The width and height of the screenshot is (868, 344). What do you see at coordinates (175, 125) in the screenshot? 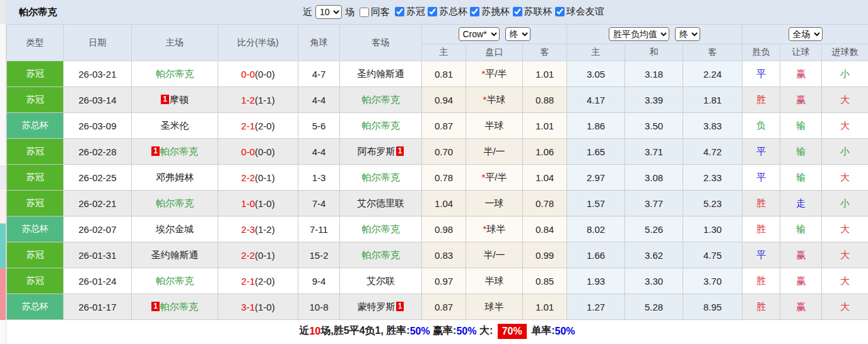
I see `home-team-name: 圣米伦` at bounding box center [175, 125].